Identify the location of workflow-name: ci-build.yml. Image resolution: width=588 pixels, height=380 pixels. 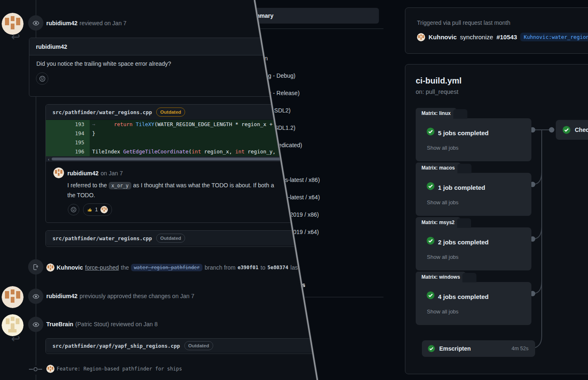
(439, 81).